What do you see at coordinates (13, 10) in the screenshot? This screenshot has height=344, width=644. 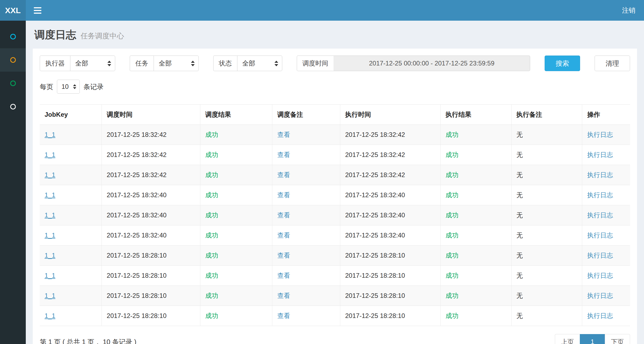 I see `app-logo: XXL` at bounding box center [13, 10].